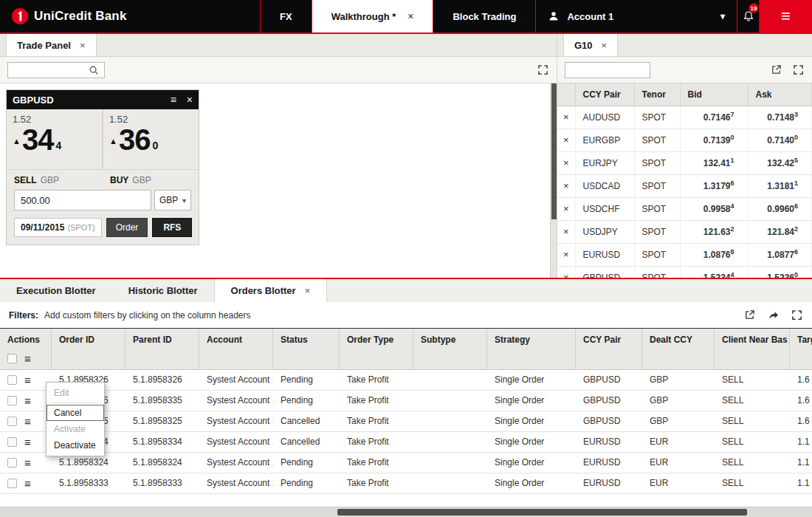  Describe the element at coordinates (162, 349) in the screenshot. I see `column-header-parent-id: Parent ID` at that location.